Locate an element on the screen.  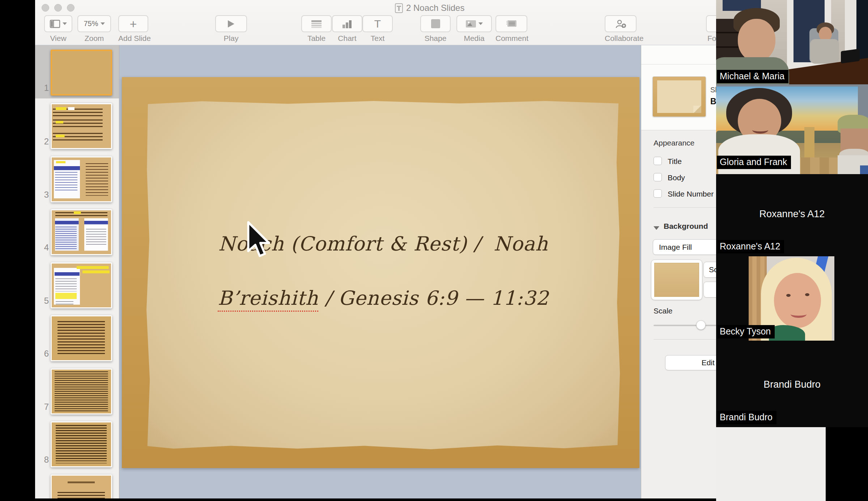
video-tile-roxanne: Roxanne's A12 Roxanne's A12 is located at coordinates (792, 214).